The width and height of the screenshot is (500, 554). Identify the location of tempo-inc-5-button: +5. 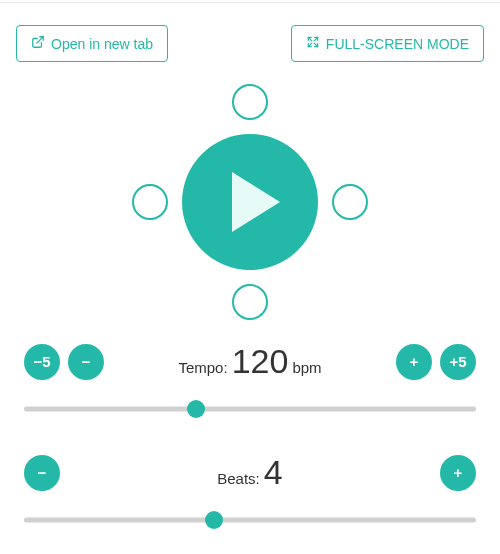
(458, 362).